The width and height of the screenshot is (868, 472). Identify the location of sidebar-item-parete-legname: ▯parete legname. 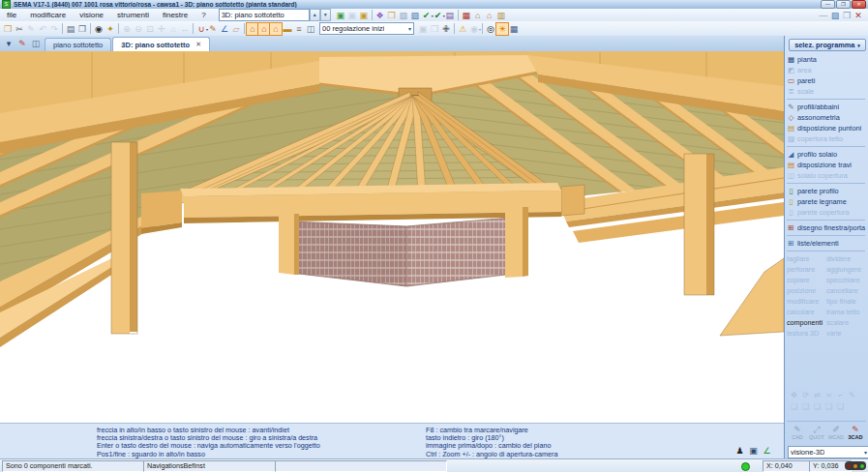
(827, 201).